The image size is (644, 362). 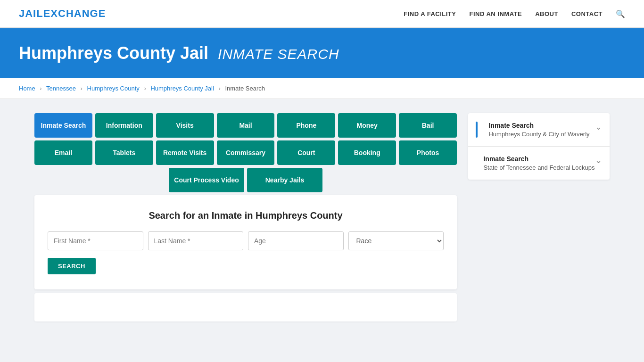 What do you see at coordinates (367, 153) in the screenshot?
I see `btn-booking: Booking` at bounding box center [367, 153].